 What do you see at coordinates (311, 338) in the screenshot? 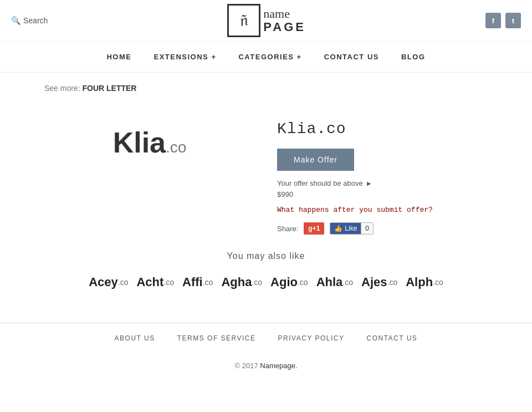
I see `footer-link-privacy: PRIVACY POLICY` at bounding box center [311, 338].